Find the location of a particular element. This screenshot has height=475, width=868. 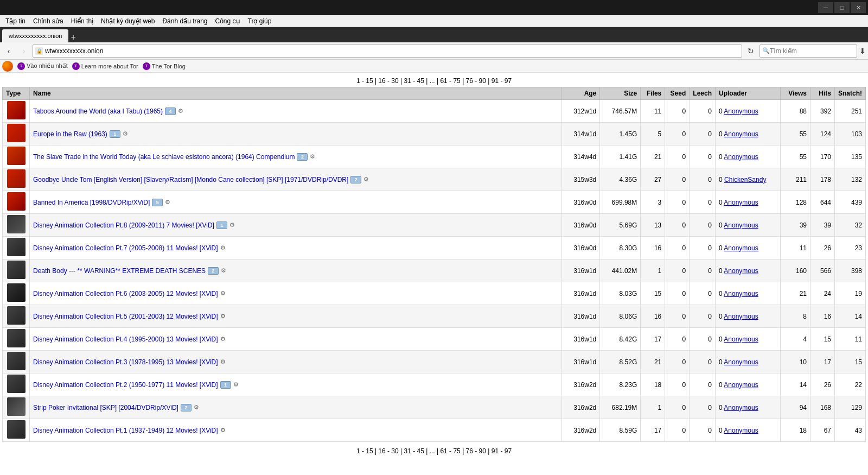

hits-cell: 24 is located at coordinates (822, 294).